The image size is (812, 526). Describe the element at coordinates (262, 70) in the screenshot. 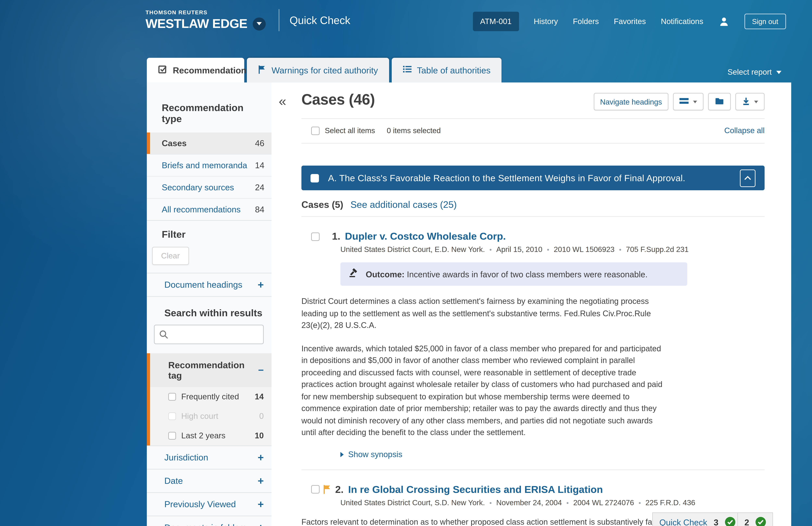

I see `flag-icon` at that location.